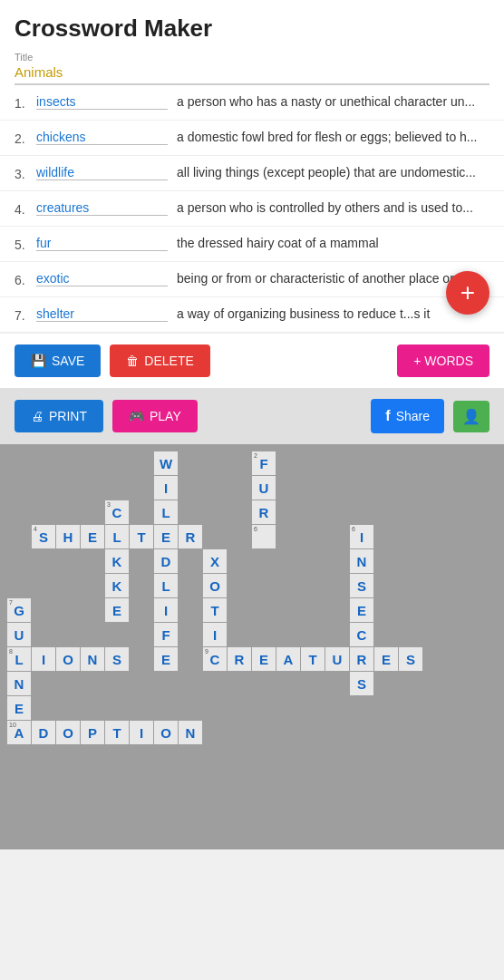 The width and height of the screenshot is (504, 980). I want to click on user-button: 👤, so click(471, 417).